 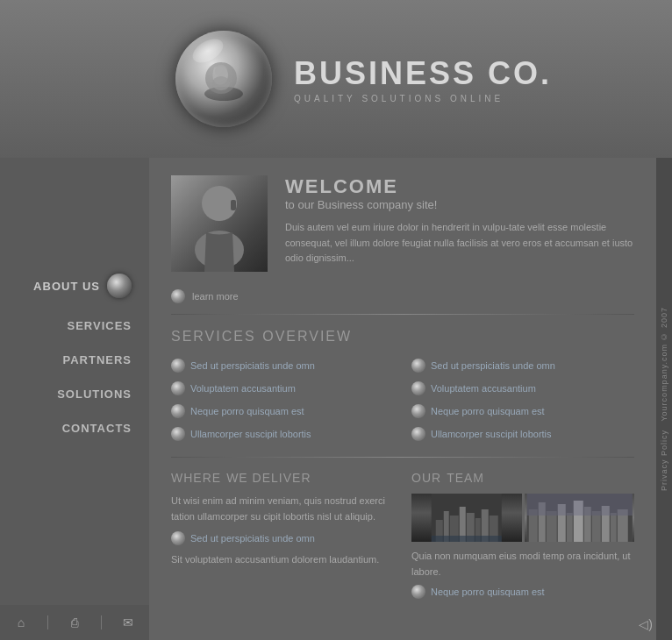 I want to click on our-section: OUR team, so click(x=523, y=533).